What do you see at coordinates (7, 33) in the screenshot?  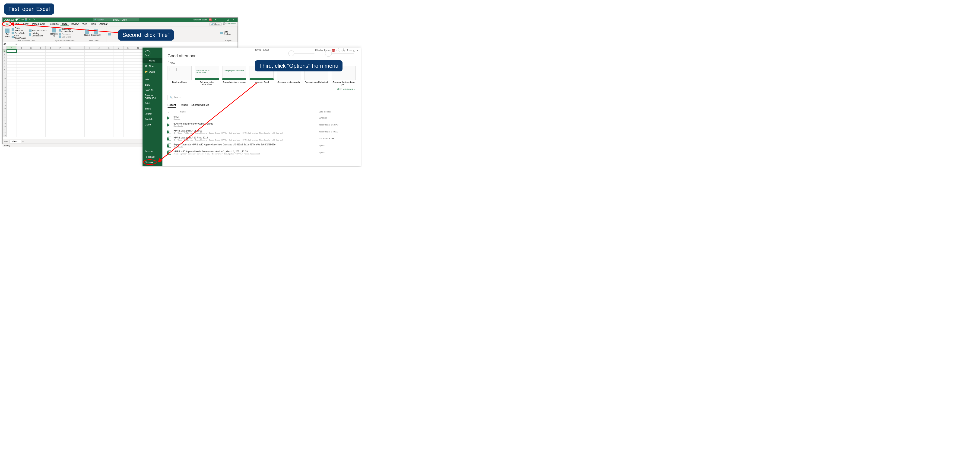 I see `get-data-button: Get Data` at bounding box center [7, 33].